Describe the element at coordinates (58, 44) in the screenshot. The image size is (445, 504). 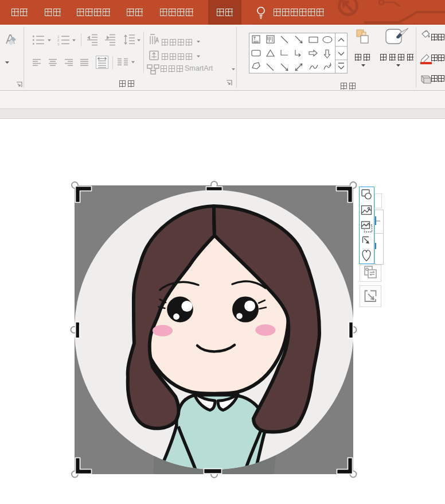
I see `svg-text: 3` at that location.